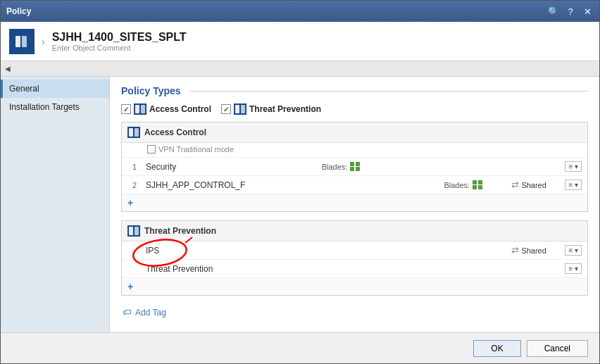 This screenshot has height=364, width=600. Describe the element at coordinates (285, 109) in the screenshot. I see `threat-prevention-label: Threat Prevention` at that location.